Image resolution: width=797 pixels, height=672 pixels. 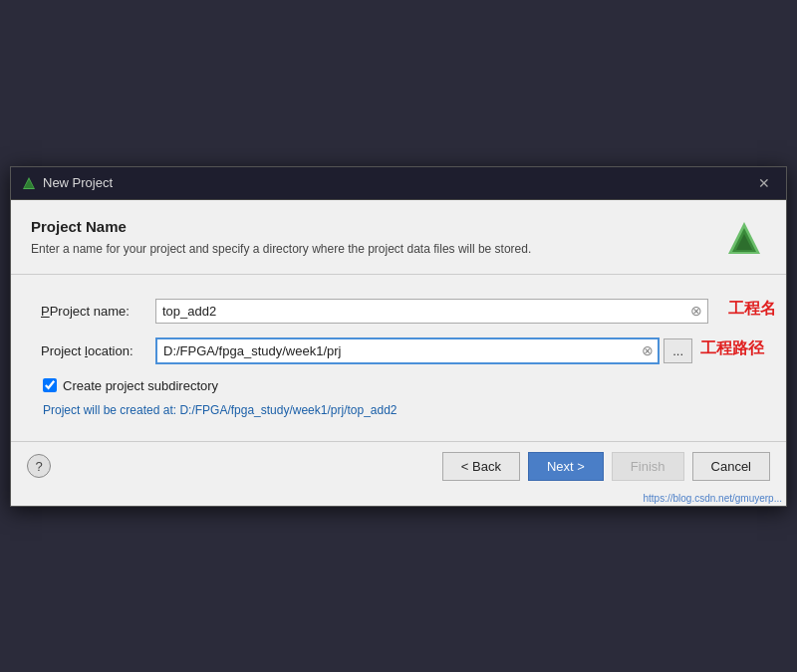 What do you see at coordinates (481, 466) in the screenshot?
I see `back-button: < Back` at bounding box center [481, 466].